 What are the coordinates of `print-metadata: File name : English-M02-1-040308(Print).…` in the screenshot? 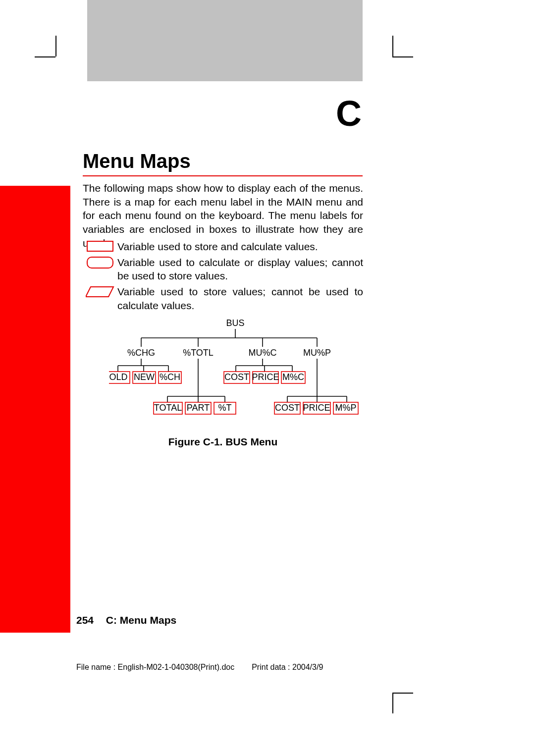 It's located at (200, 667).